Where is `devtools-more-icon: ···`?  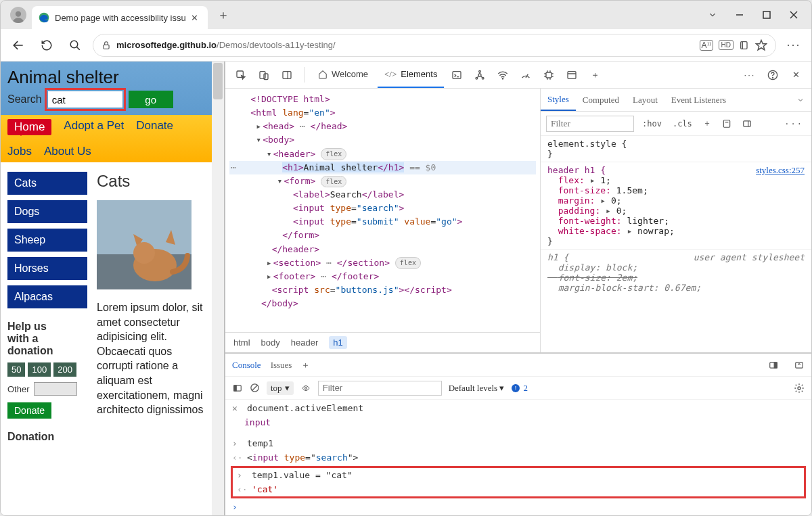
devtools-more-icon: ··· is located at coordinates (750, 74).